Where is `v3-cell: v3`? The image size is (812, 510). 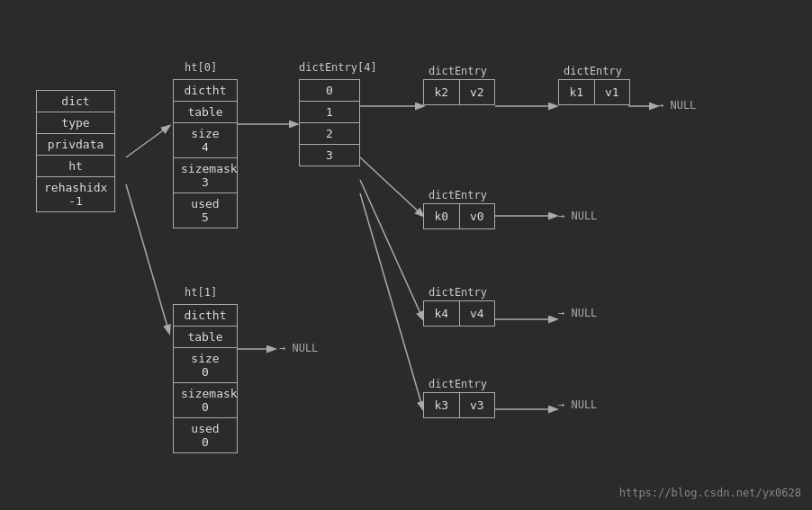 v3-cell: v3 is located at coordinates (477, 405).